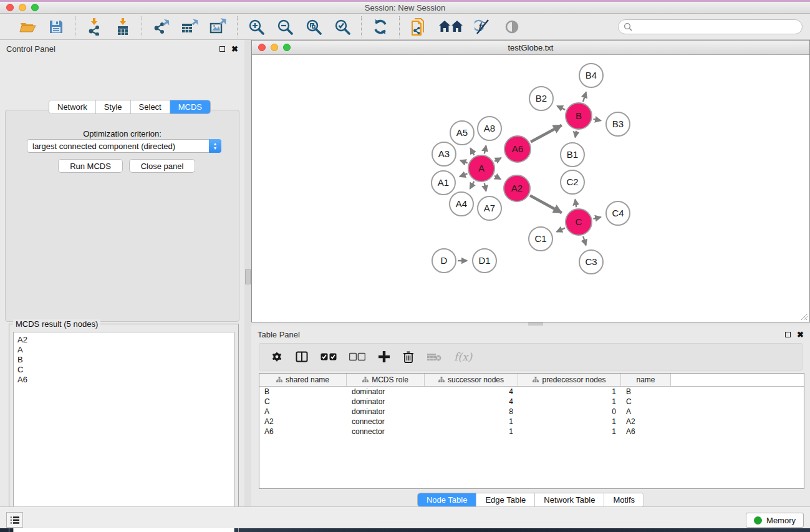 The image size is (810, 532). I want to click on graph-node-B: B, so click(579, 116).